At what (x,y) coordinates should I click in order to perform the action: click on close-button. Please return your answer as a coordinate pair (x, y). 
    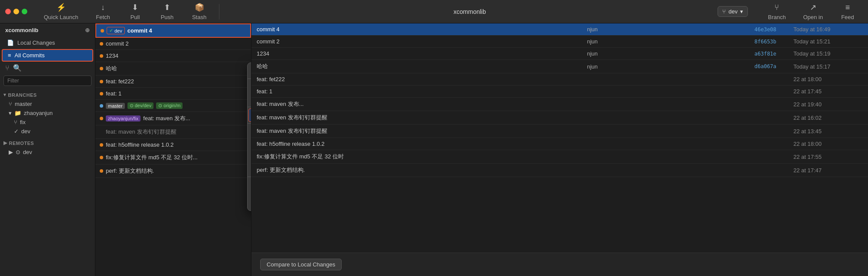
    Looking at the image, I should click on (8, 11).